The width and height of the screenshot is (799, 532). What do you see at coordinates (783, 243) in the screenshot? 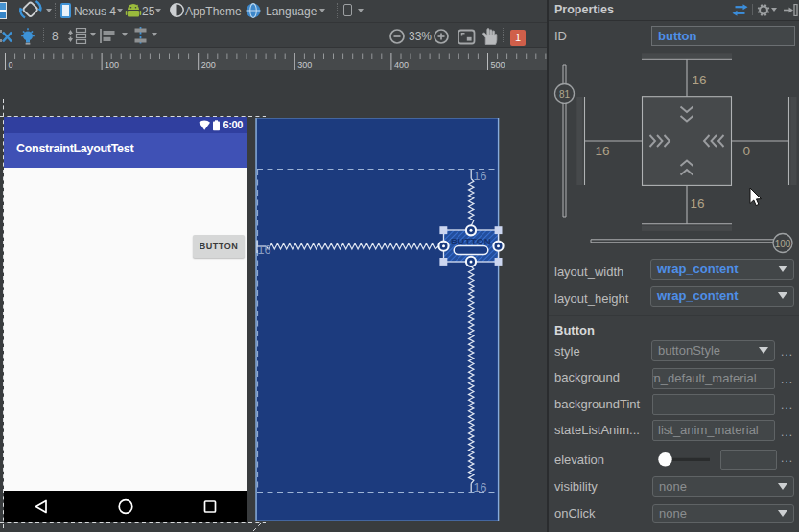
I see `svg-text: 100` at bounding box center [783, 243].